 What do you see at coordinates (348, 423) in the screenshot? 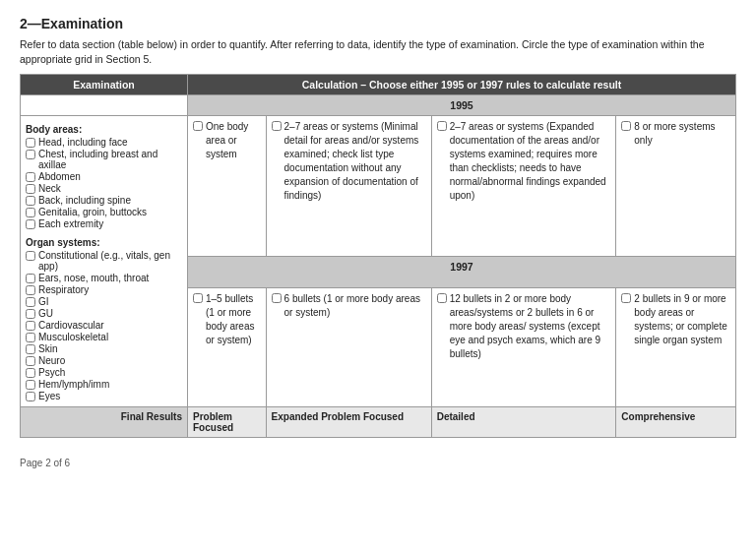
I see `footer-expanded-problem: Expanded Problem Focused` at bounding box center [348, 423].